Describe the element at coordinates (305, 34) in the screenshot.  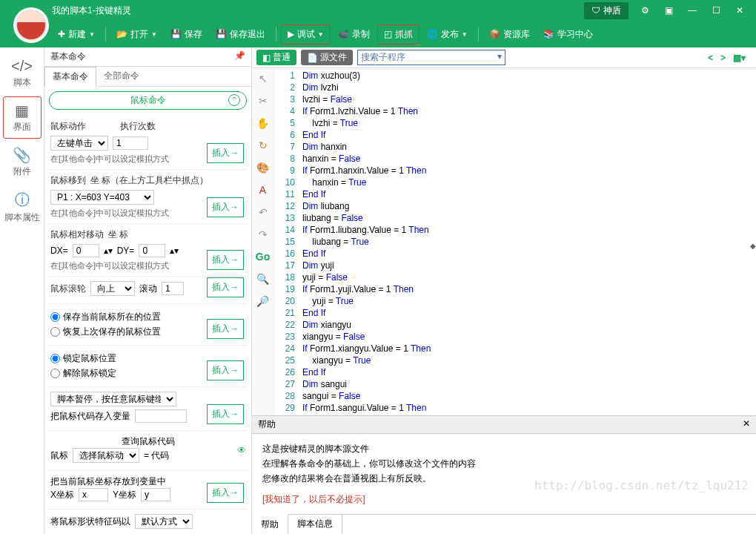
I see `debug-button: ▶调试▼` at that location.